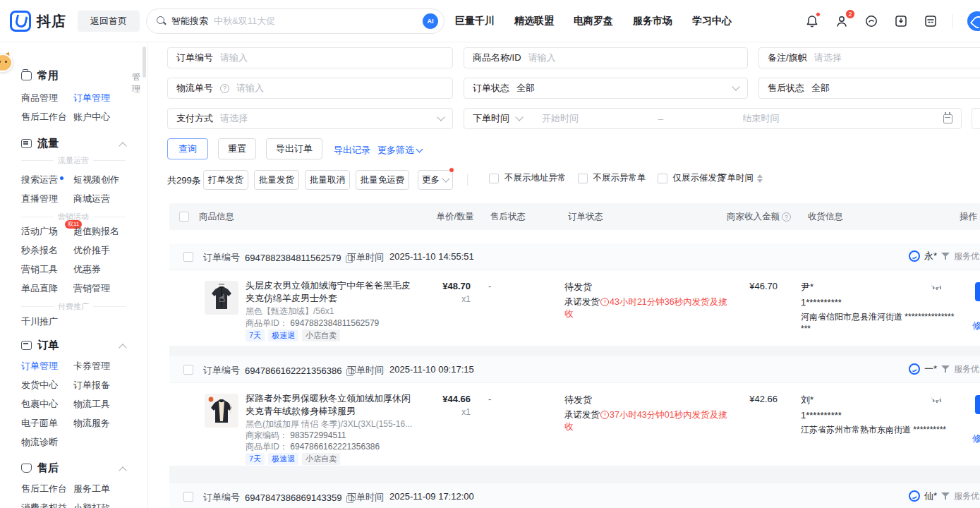  I want to click on sidebar-item-video-create: 短视频创作, so click(99, 180).